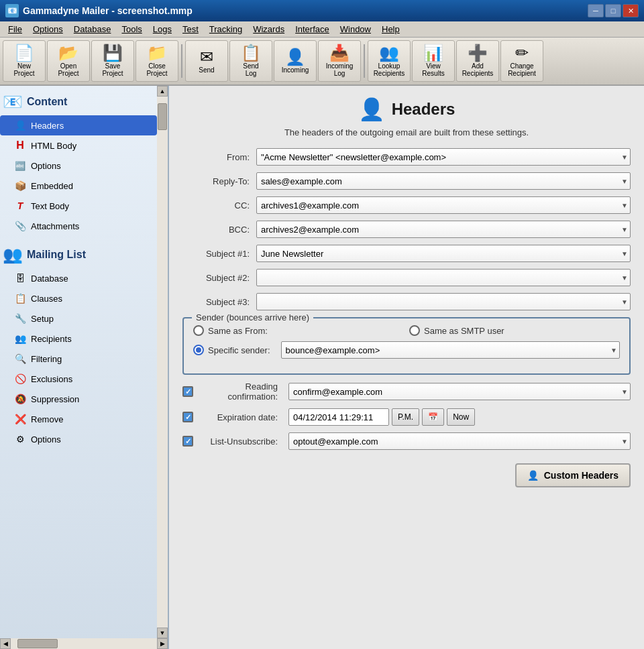 This screenshot has height=649, width=644. I want to click on sidebar-item-text-body: T Text Body, so click(78, 206).